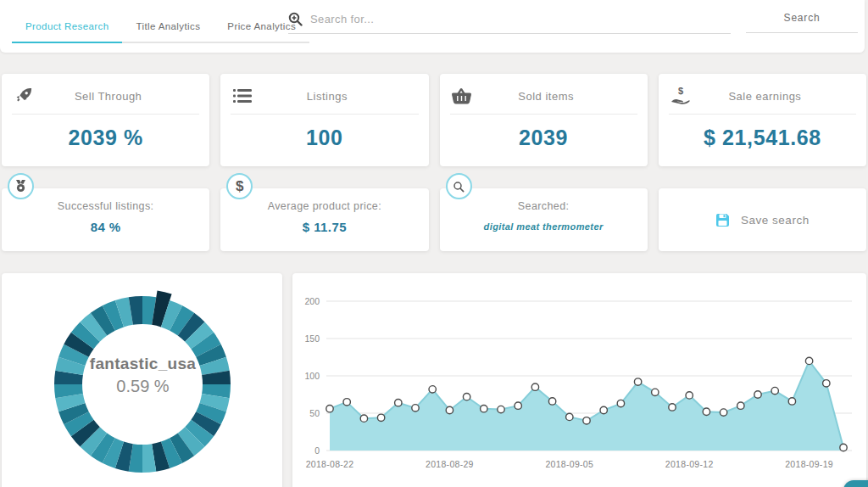  Describe the element at coordinates (459, 187) in the screenshot. I see `magnifier-icon` at that location.